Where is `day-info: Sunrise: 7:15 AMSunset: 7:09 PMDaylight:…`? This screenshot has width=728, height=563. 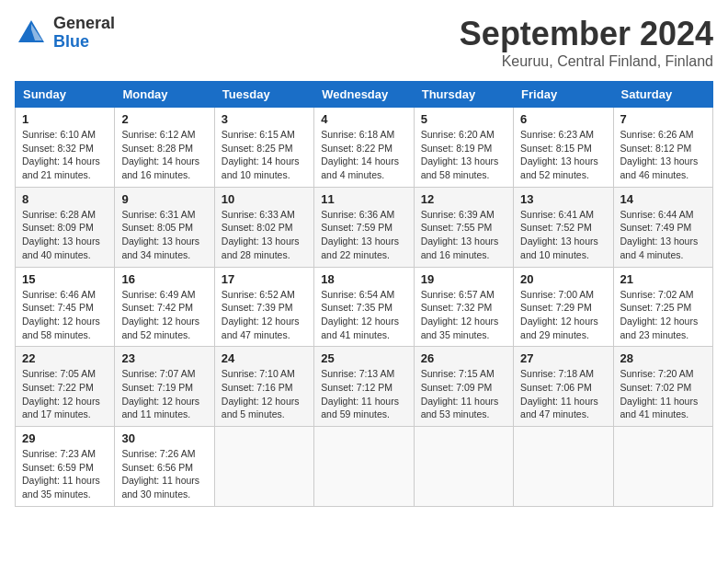
day-info: Sunrise: 7:15 AMSunset: 7:09 PMDaylight:… is located at coordinates (463, 394).